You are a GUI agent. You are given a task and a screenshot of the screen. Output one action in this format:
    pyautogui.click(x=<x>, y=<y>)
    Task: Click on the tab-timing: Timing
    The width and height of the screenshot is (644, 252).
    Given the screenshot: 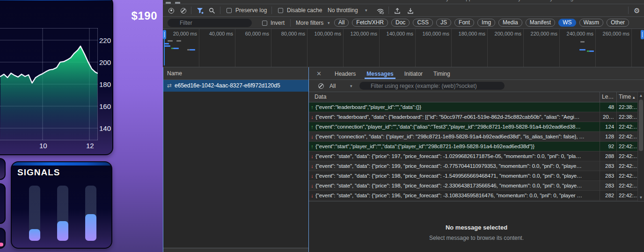 What is the action you would take?
    pyautogui.click(x=442, y=74)
    